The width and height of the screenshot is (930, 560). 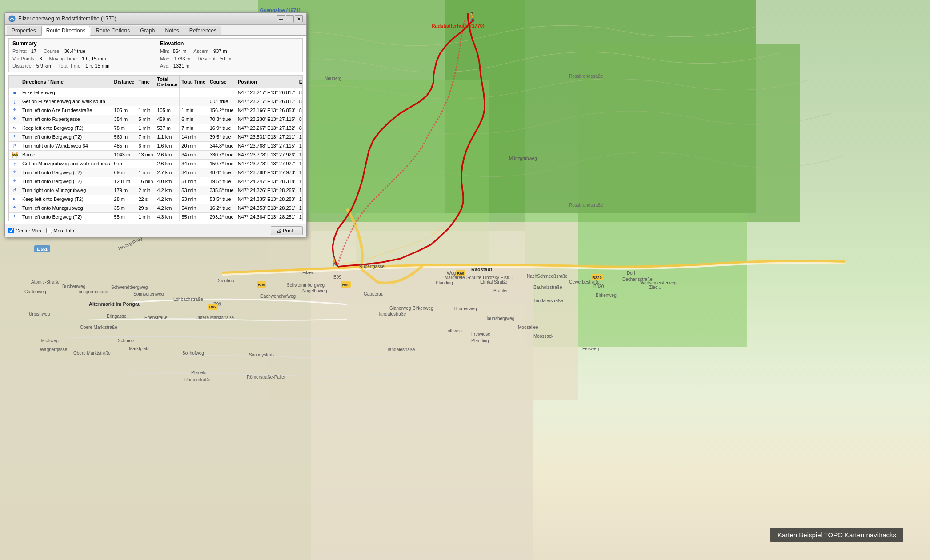 What do you see at coordinates (167, 164) in the screenshot?
I see `row-total-dist: 2.6 km` at bounding box center [167, 164].